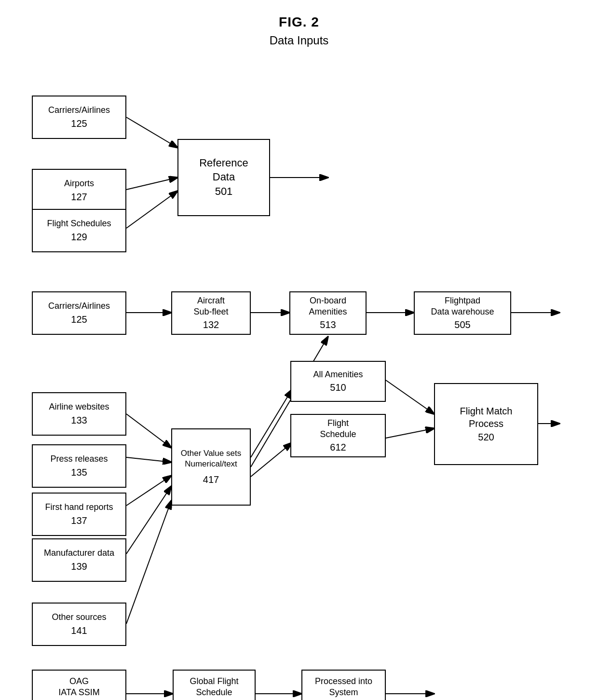 This screenshot has height=700, width=598. I want to click on box-oag-iata-610: OAGIATA SSIM 610, so click(79, 685).